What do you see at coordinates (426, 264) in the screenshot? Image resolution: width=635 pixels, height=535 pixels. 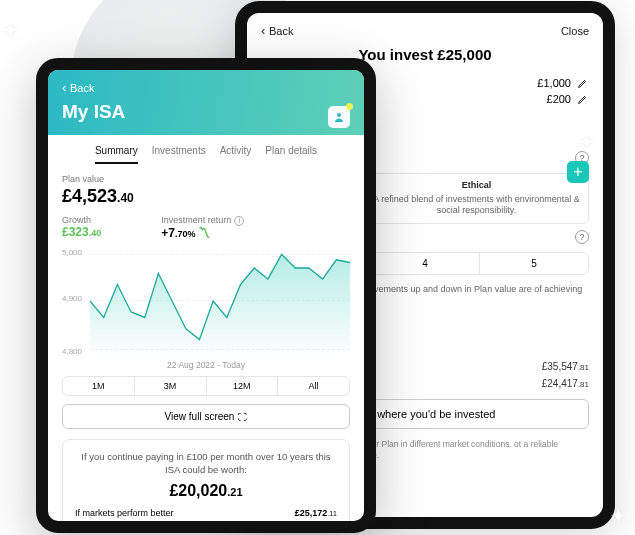 I see `risk-option-4: 4` at bounding box center [426, 264].